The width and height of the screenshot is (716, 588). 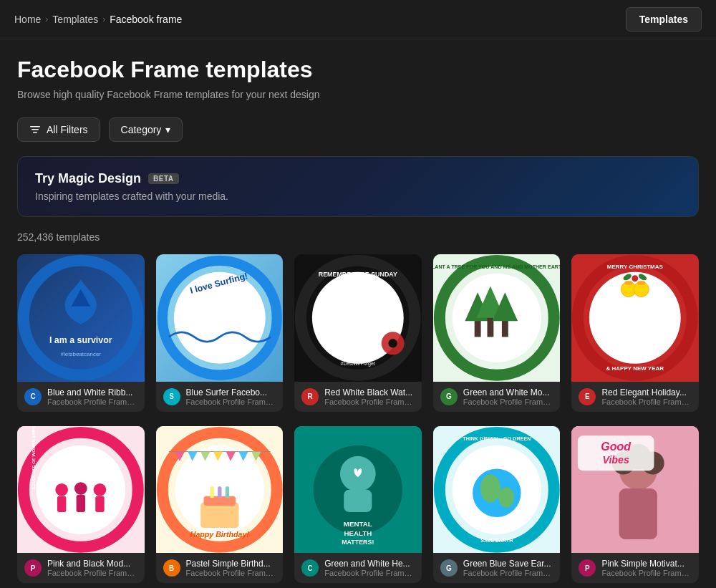 What do you see at coordinates (33, 568) in the screenshot?
I see `avatar-6: P` at bounding box center [33, 568].